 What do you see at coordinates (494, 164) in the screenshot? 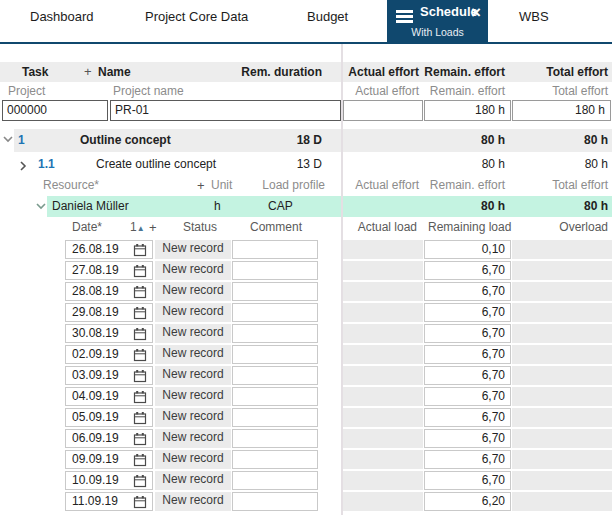
I see `task-remain-effort: 80 h` at bounding box center [494, 164].